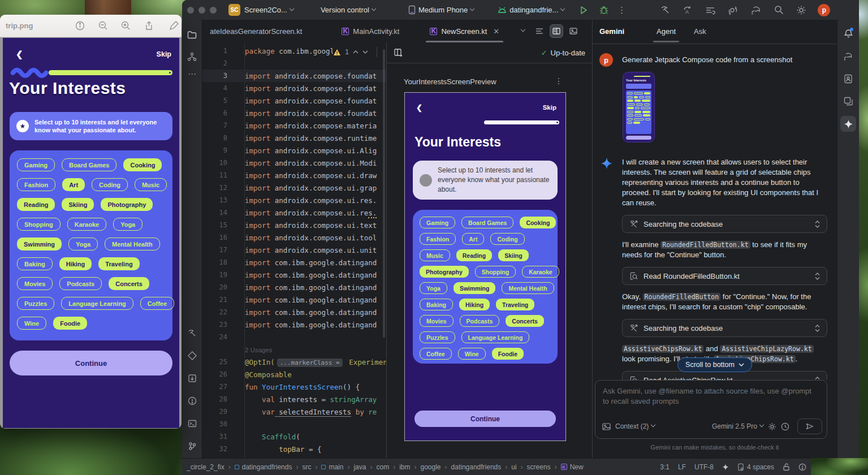 This screenshot has width=868, height=475. I want to click on code-line: 18import com.ibm.google.datingand, so click(294, 262).